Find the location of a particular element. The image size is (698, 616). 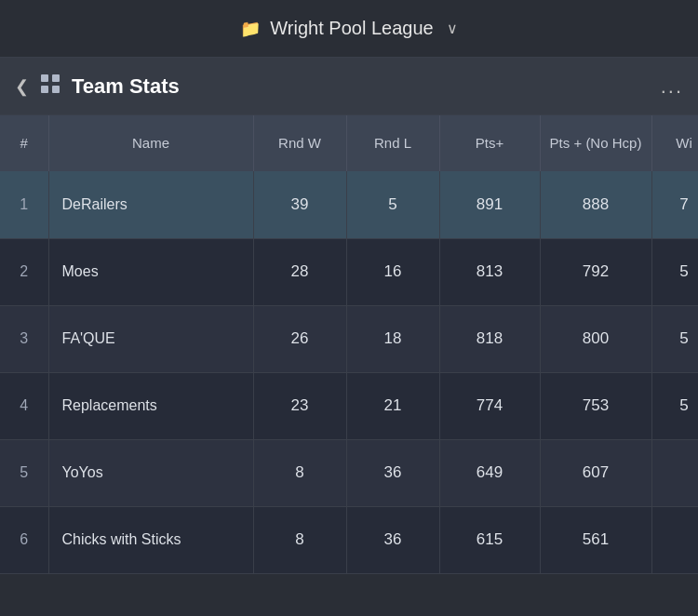

table-row: 1DeRailers3958918887 is located at coordinates (349, 205).